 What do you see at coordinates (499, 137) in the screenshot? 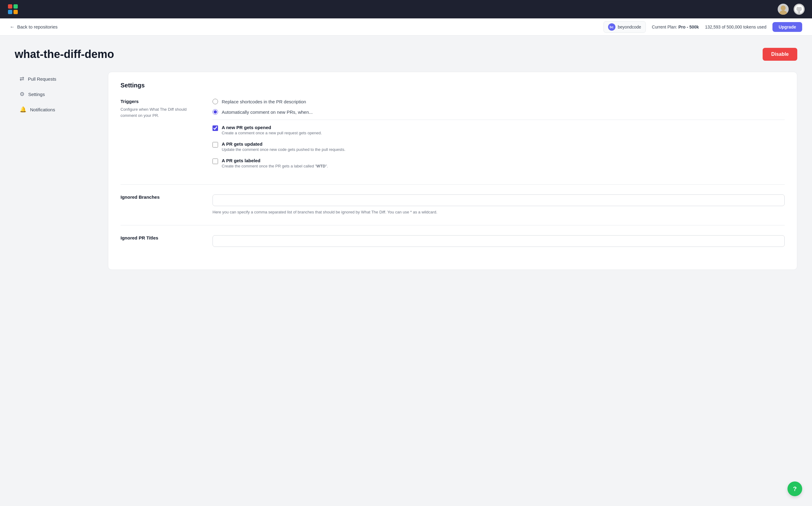
I see `triggers-content: Replace shortcodes in the PR description…` at bounding box center [499, 137].